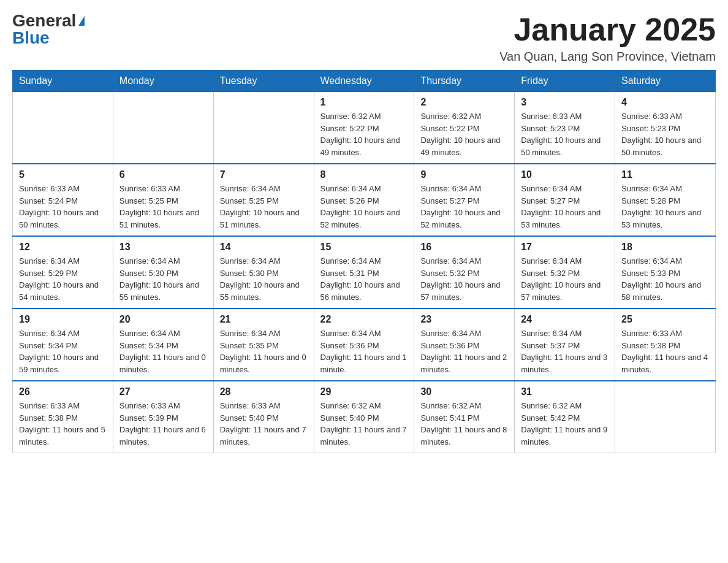 This screenshot has height=563, width=728. Describe the element at coordinates (264, 424) in the screenshot. I see `day-info: Sunrise: 6:33 AMSunset: 5:40 PMDaylight:…` at that location.